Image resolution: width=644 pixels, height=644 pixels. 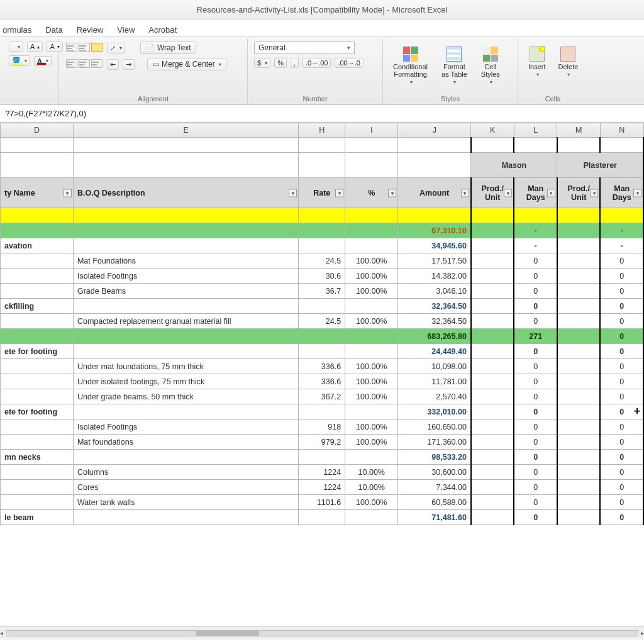 I want to click on cell: Under isolated footings, 75 mm thick, so click(x=186, y=382).